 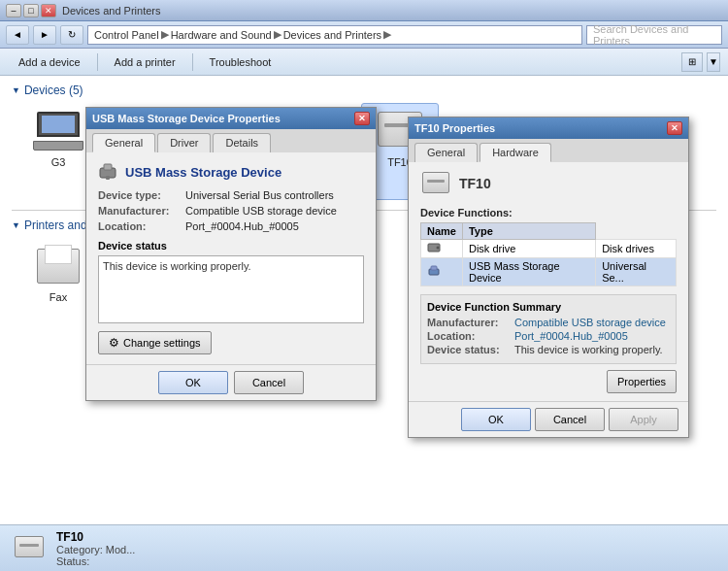 What do you see at coordinates (471, 350) in the screenshot?
I see `tf10-status-label: Device status:` at bounding box center [471, 350].